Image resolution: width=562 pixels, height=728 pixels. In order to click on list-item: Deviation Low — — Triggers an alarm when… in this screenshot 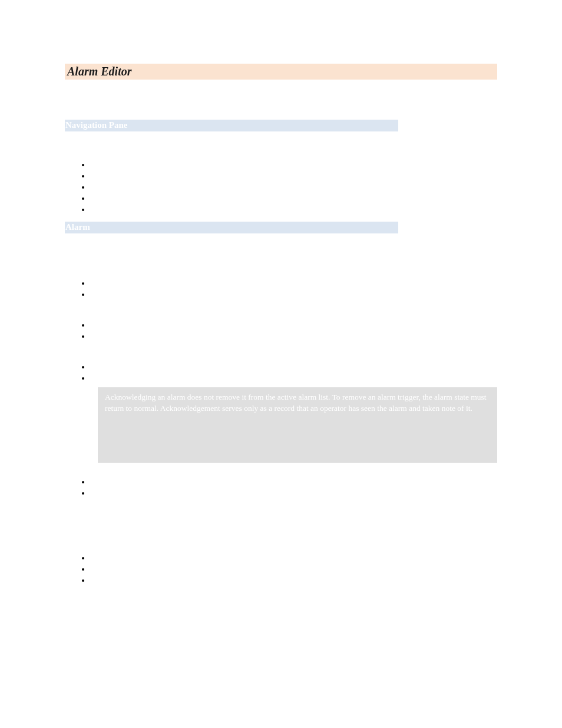, I will do `click(294, 581)`.